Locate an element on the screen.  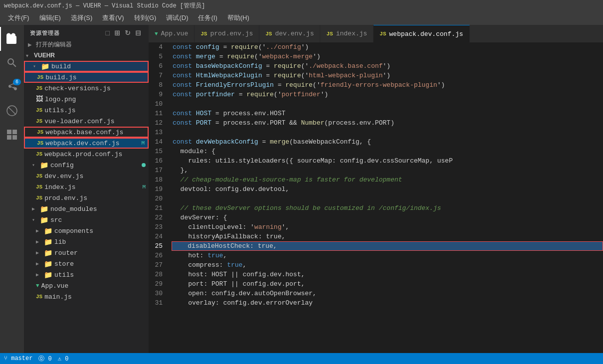
js-icon3: JS is located at coordinates (39, 110).